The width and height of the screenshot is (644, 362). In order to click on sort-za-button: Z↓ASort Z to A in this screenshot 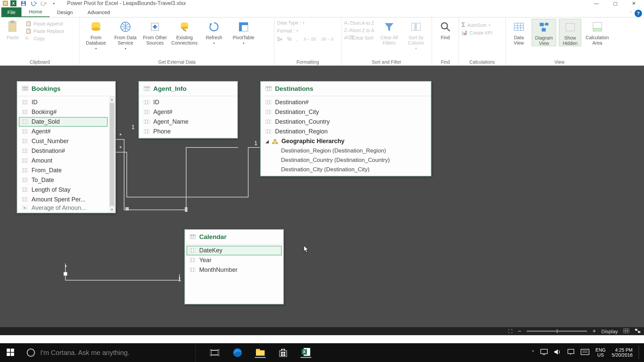, I will do `click(359, 31)`.